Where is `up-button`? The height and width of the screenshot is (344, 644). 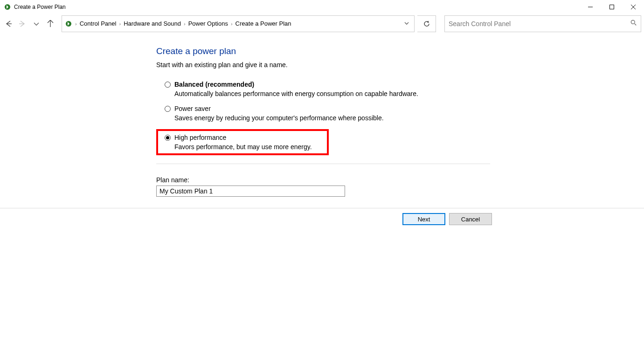
up-button is located at coordinates (50, 24).